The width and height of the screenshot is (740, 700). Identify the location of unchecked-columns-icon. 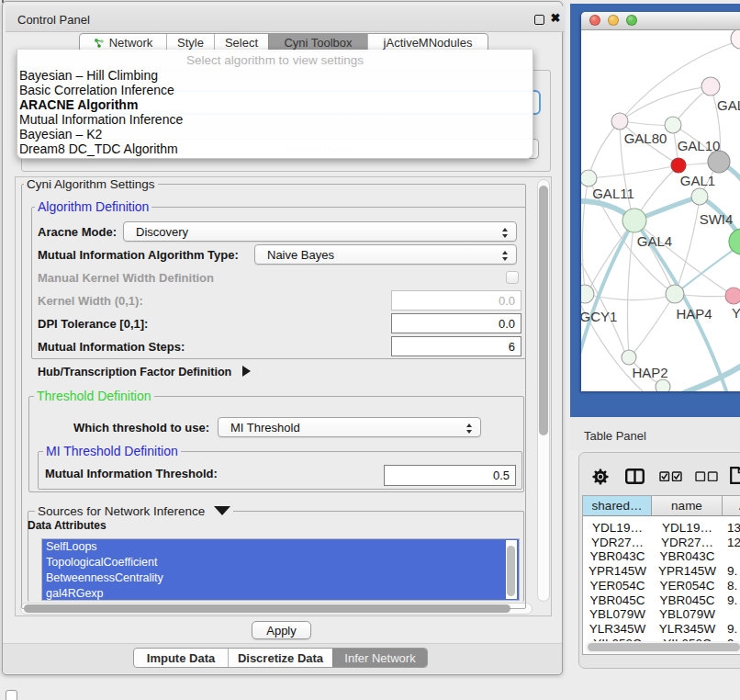
(707, 476).